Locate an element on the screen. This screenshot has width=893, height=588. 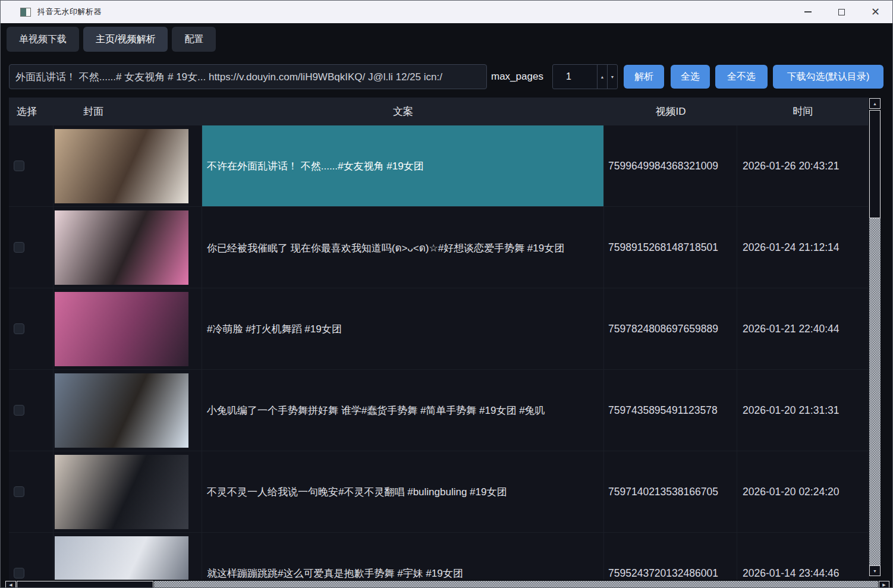
scroll-left-button: ◀ is located at coordinates (11, 584).